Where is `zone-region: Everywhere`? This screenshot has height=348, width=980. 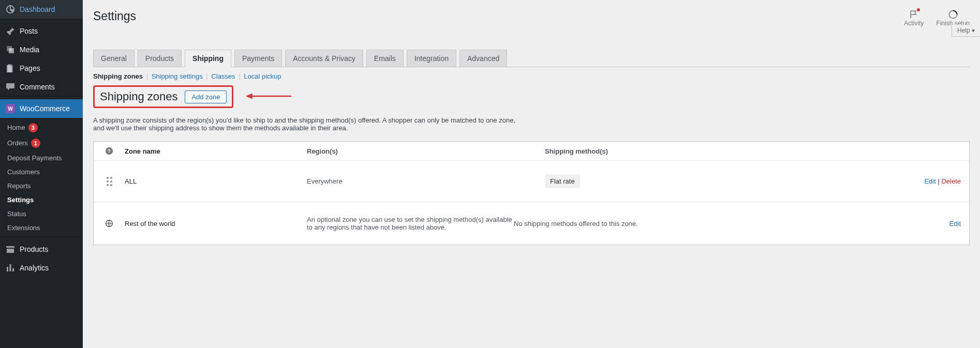
zone-region: Everywhere is located at coordinates (426, 181).